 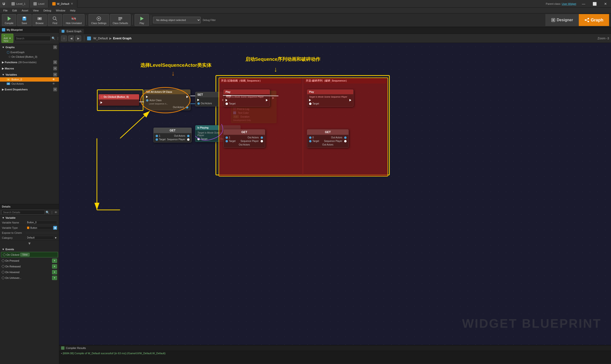 I want to click on debug-object-select: No debug object selected, so click(x=177, y=20).